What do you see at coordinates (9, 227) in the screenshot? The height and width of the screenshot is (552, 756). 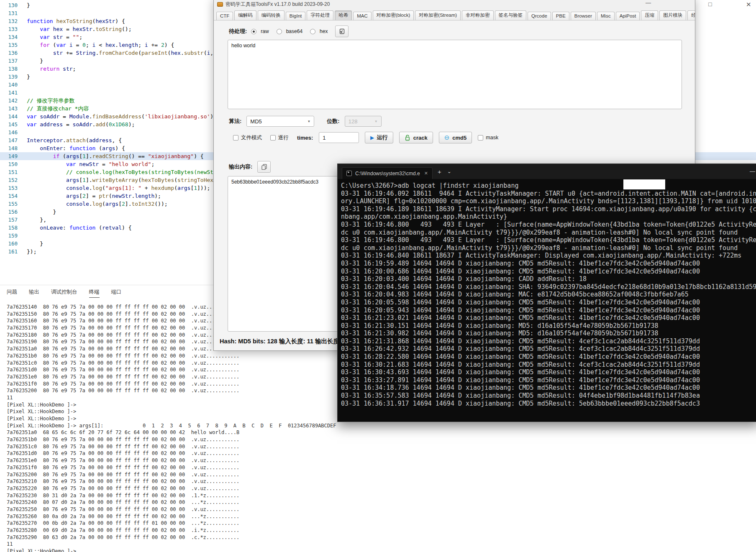 I see `line-number: 158` at bounding box center [9, 227].